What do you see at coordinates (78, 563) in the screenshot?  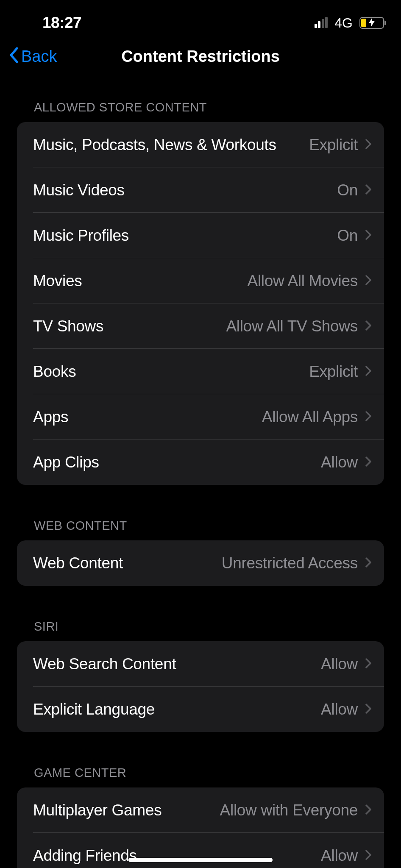 I see `row-label: Web Content` at bounding box center [78, 563].